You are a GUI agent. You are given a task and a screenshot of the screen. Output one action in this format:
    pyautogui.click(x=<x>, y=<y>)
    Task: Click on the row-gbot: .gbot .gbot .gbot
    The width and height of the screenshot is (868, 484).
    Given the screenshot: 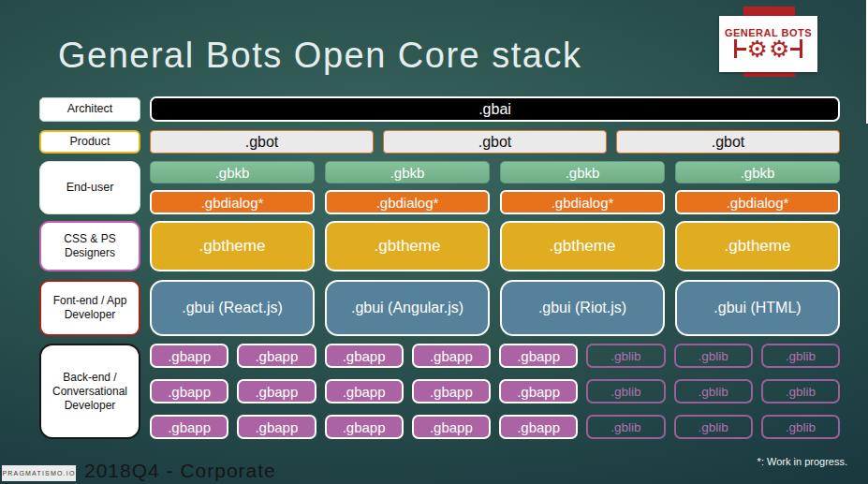 What is the action you would take?
    pyautogui.click(x=494, y=142)
    